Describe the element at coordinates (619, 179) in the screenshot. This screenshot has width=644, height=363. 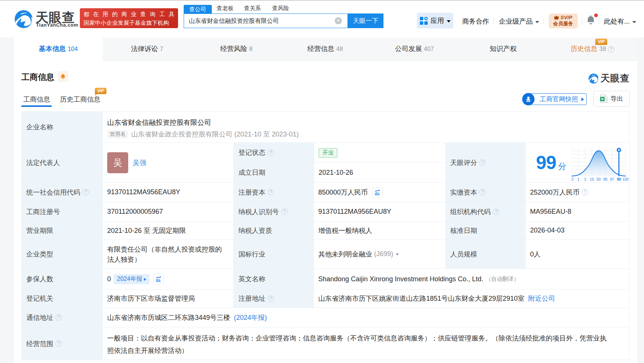
I see `svg-text: 99` at that location.